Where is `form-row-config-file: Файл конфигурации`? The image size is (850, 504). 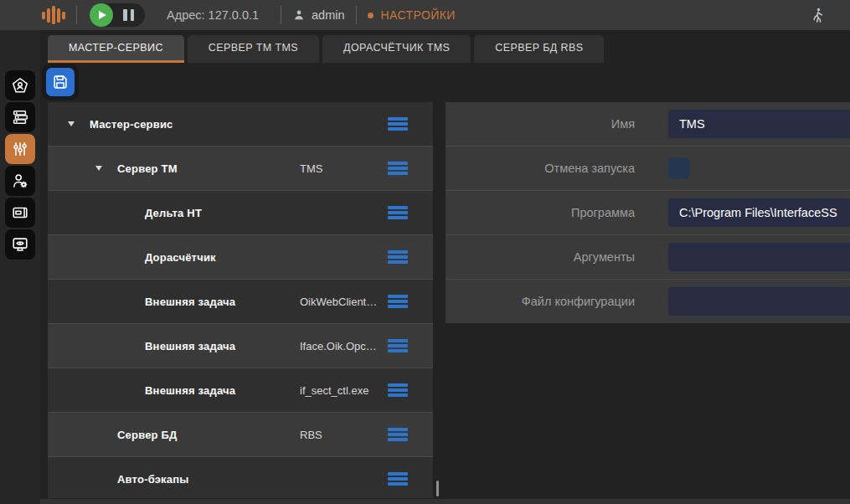
form-row-config-file: Файл конфигурации is located at coordinates (648, 301).